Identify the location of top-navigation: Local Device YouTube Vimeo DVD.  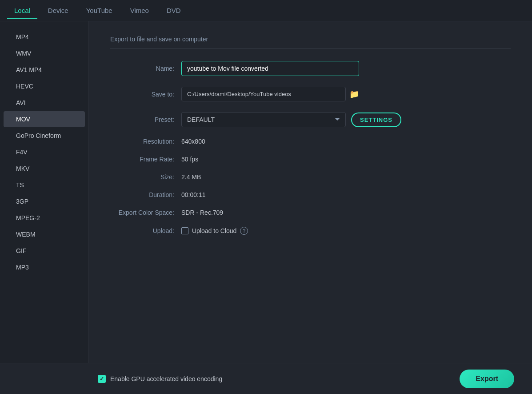
(266, 11).